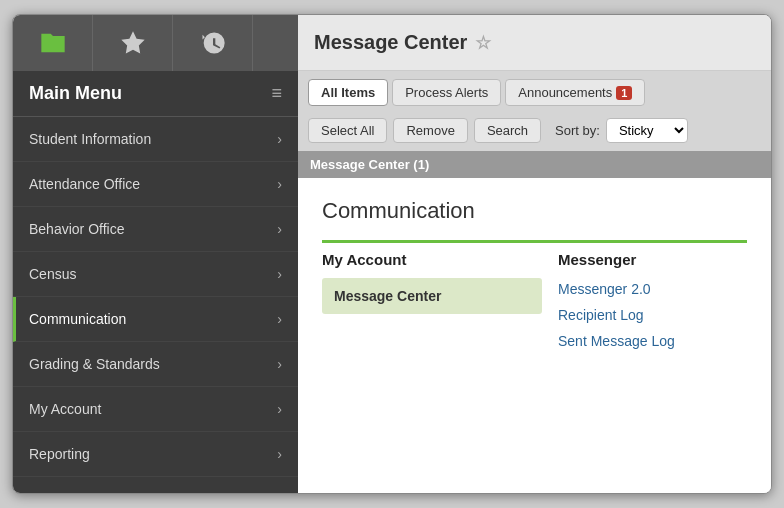 The width and height of the screenshot is (784, 508). Describe the element at coordinates (432, 296) in the screenshot. I see `message-center-link: Message Center` at that location.